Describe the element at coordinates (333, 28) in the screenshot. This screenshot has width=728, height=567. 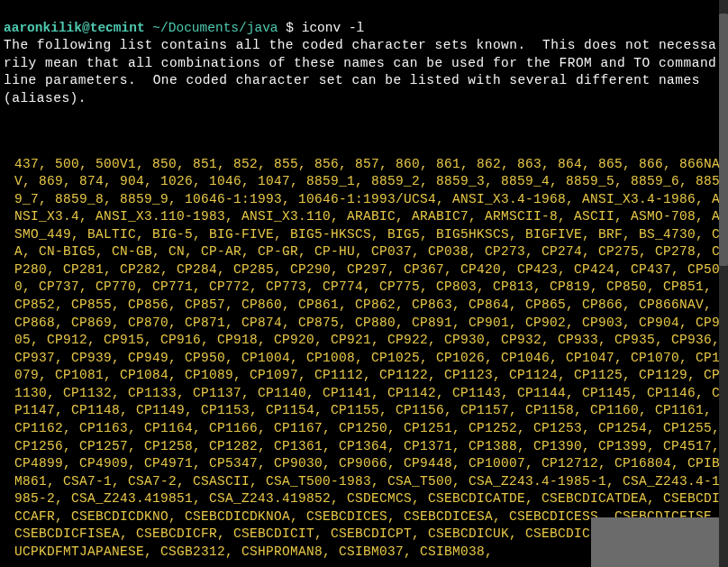
I see `command-text: iconv -l` at that location.